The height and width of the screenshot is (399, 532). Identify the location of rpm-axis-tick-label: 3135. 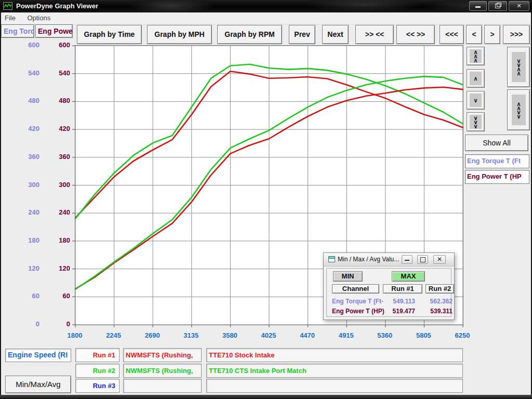
(191, 336).